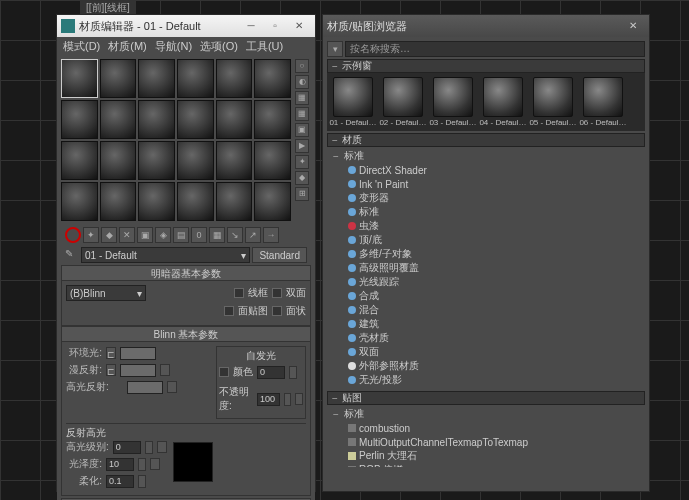  Describe the element at coordinates (335, 49) in the screenshot. I see `browser-options-icon: ▾` at that location.